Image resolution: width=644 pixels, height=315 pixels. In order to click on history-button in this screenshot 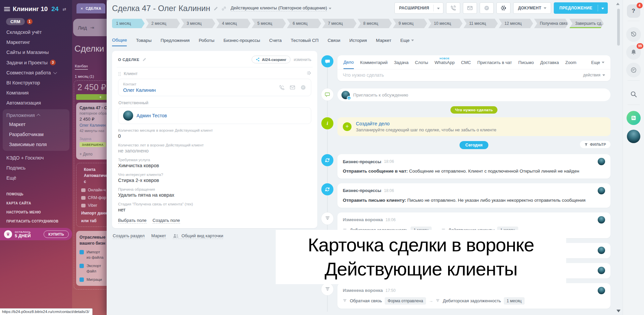, I will do `click(634, 35)`.